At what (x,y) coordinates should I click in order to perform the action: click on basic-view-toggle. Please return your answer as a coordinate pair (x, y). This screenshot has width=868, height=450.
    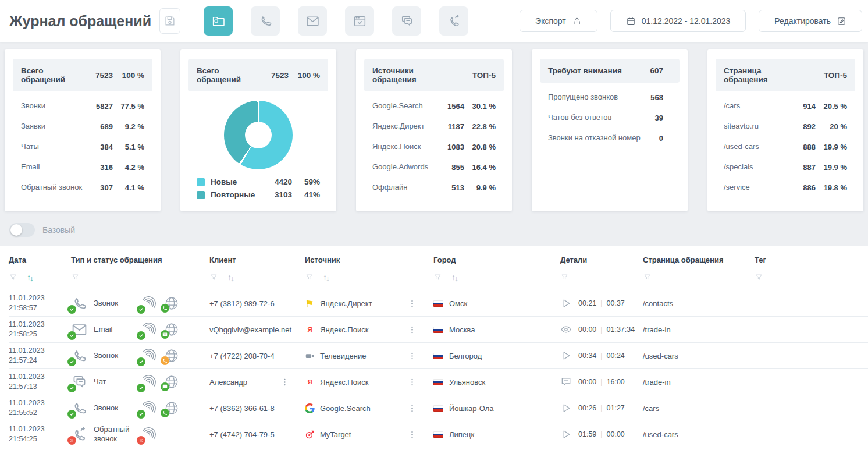
    Looking at the image, I should click on (22, 230).